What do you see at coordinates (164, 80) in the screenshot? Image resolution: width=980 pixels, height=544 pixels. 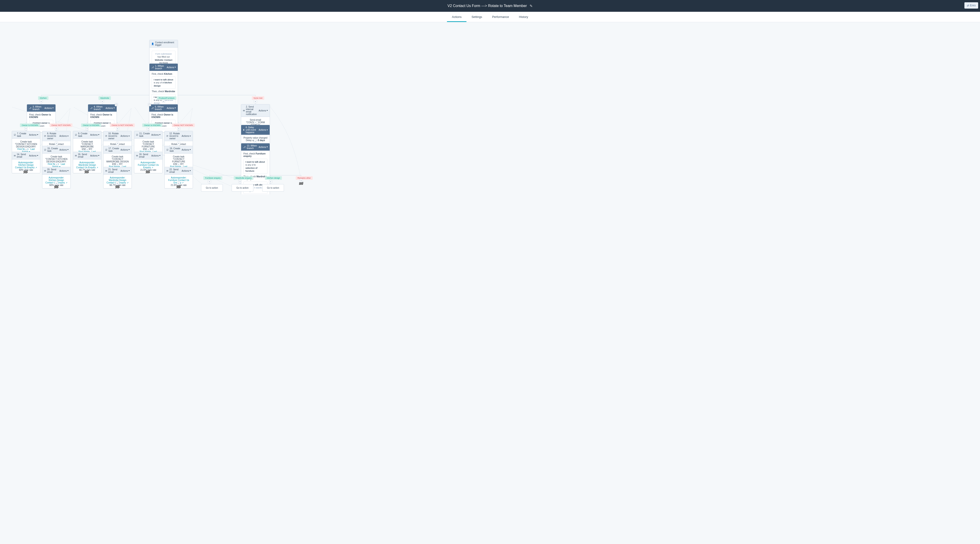 I see `b1-talk1: I want to talk about` at bounding box center [164, 80].